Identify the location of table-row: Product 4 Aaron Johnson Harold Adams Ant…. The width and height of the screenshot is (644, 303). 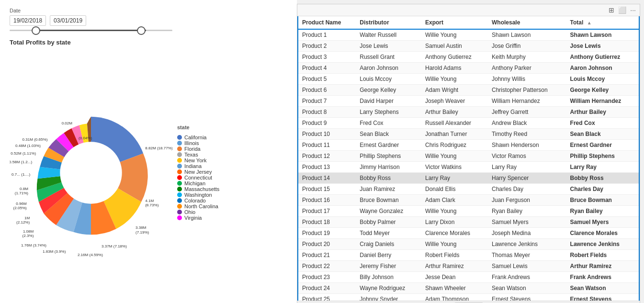
(468, 68).